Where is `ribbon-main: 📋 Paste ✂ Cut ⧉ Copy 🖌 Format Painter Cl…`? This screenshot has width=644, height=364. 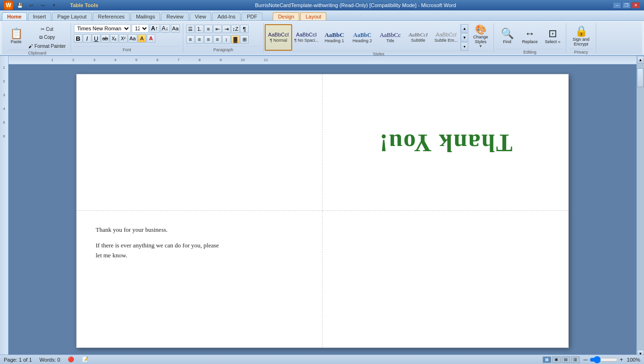
ribbon-main: 📋 Paste ✂ Cut ⧉ Copy 🖌 Format Painter Cl… is located at coordinates (322, 38).